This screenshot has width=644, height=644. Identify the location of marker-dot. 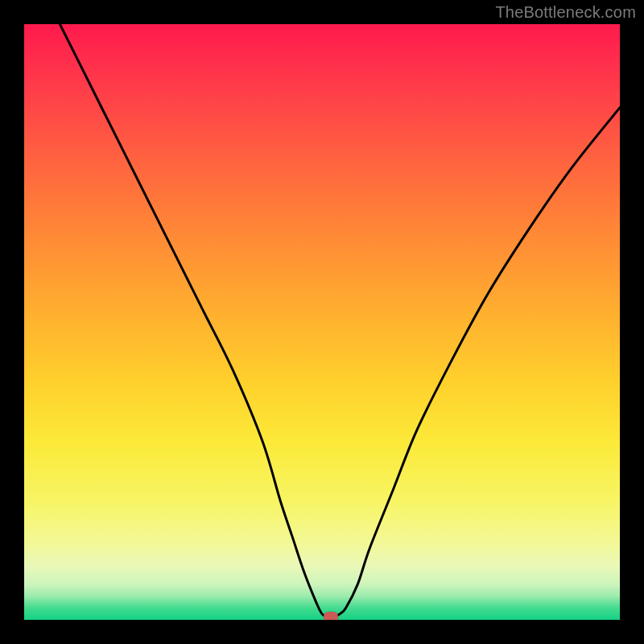
(331, 616).